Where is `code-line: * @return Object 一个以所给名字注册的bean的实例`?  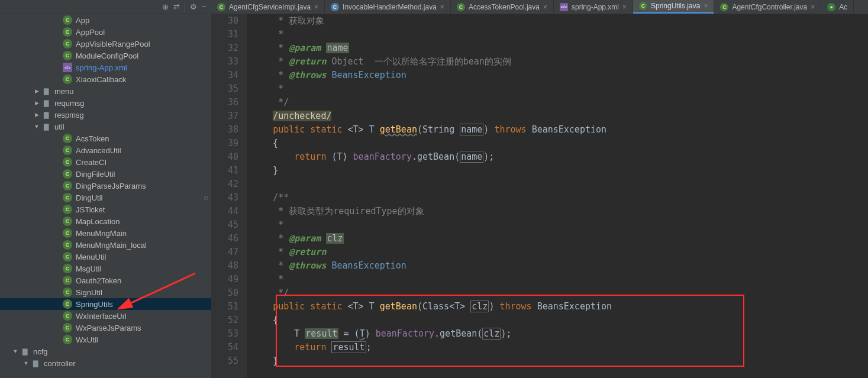
code-line: * @return Object 一个以所给名字注册的bean的实例 is located at coordinates (560, 62).